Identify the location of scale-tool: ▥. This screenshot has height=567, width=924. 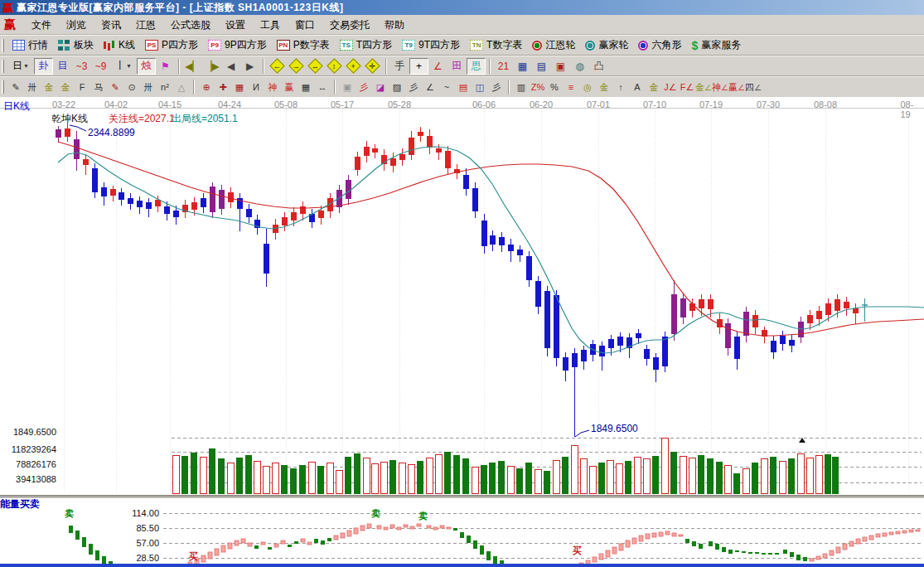
(521, 87).